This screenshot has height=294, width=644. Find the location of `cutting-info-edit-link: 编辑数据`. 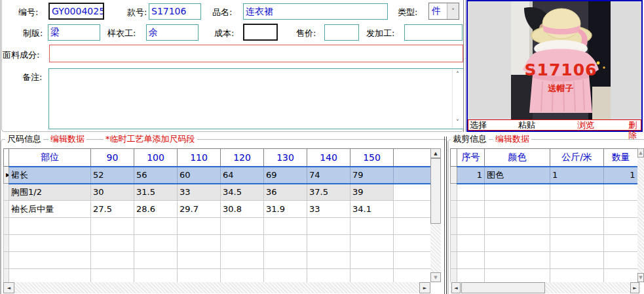

cutting-info-edit-link: 编辑数据 is located at coordinates (512, 139).